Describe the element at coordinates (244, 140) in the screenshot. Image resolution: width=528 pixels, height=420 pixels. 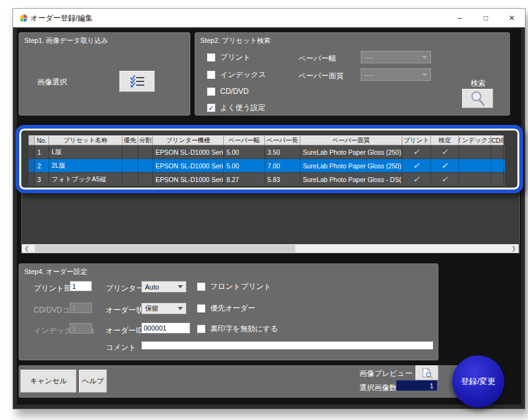
I see `col-paper-width: ペーパー幅` at that location.